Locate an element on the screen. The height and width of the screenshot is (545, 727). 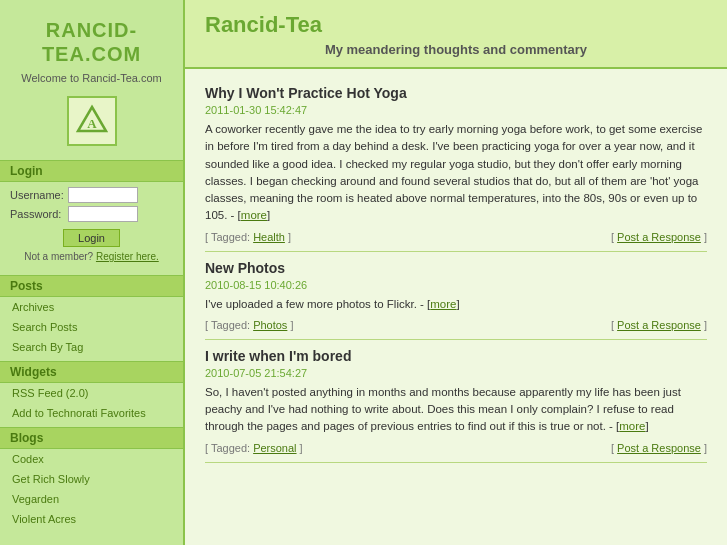
main-title: Rancid-Tea is located at coordinates (456, 25).